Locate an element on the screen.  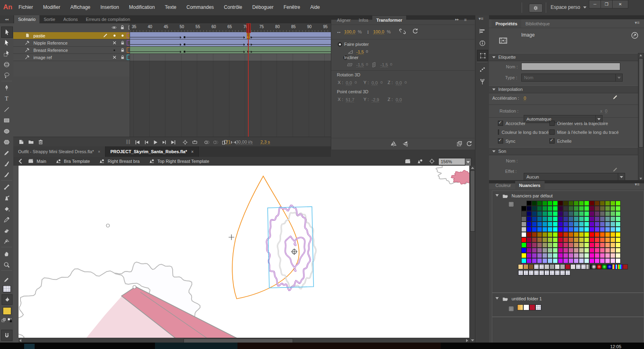
skew-x-value: -1,5 is located at coordinates (360, 65).